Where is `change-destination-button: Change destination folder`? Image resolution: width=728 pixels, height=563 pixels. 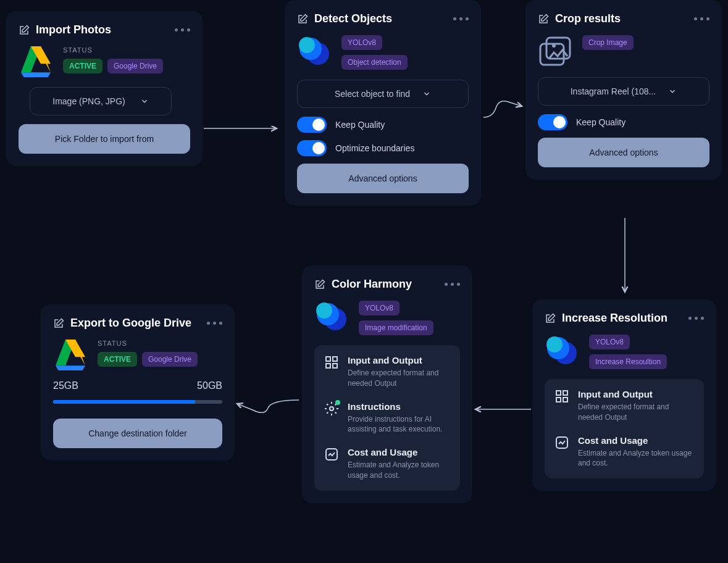 change-destination-button: Change destination folder is located at coordinates (138, 433).